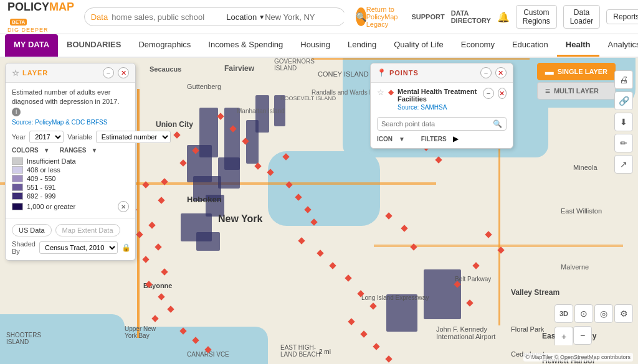 The width and height of the screenshot is (638, 364). What do you see at coordinates (123, 73) in the screenshot?
I see `layer-close-button: ✕` at bounding box center [123, 73].